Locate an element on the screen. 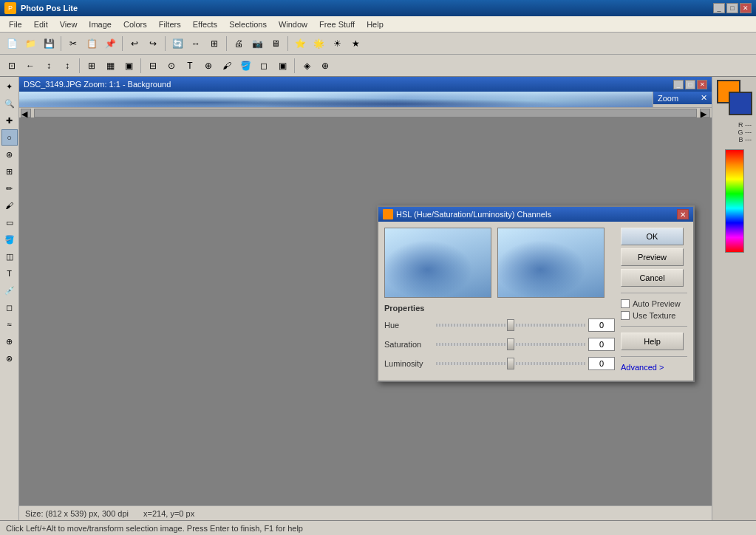 The image size is (756, 535). menu-colors: Colors is located at coordinates (135, 24).